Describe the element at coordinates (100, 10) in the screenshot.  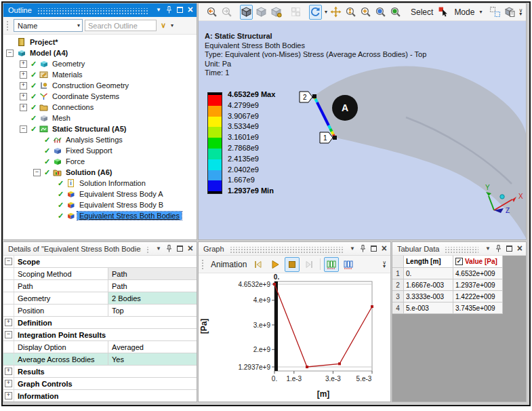
I see `outline-header: Outline ▼×` at that location.